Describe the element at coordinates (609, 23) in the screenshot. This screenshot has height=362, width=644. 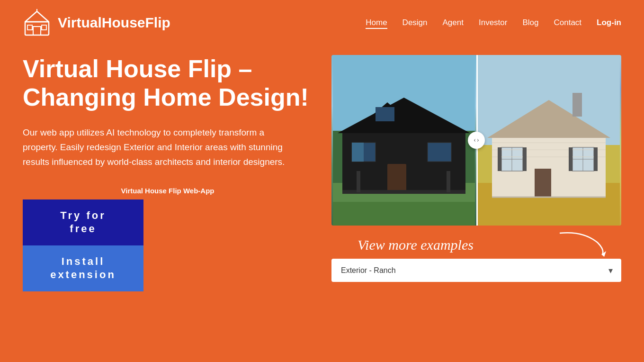
I see `nav-login: Log-in` at that location.